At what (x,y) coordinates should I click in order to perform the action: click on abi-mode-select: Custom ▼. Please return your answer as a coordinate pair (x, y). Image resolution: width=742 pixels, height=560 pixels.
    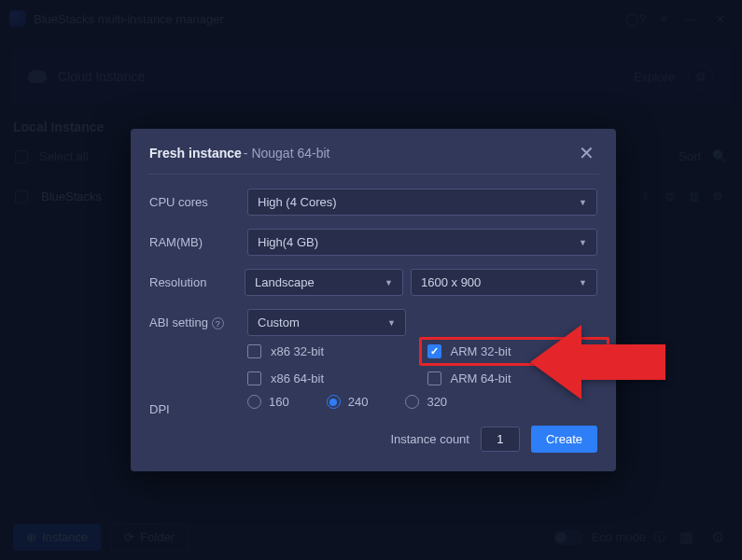
    Looking at the image, I should click on (327, 323).